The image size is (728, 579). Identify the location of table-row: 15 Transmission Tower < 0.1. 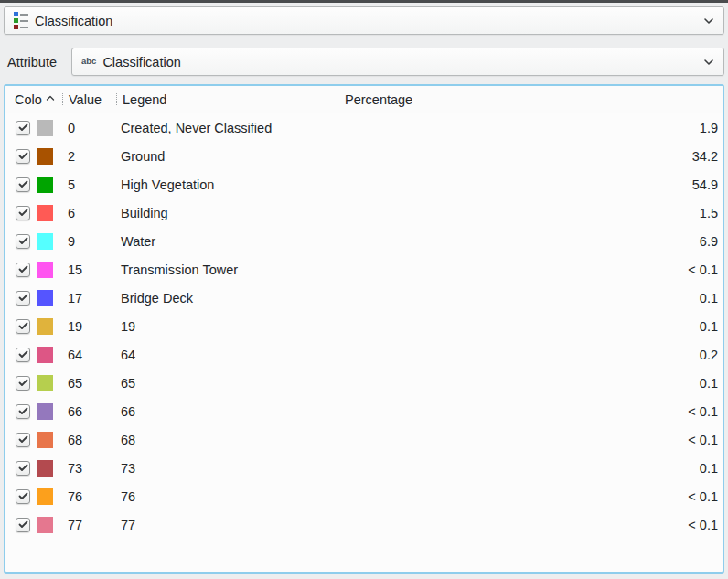
(364, 269).